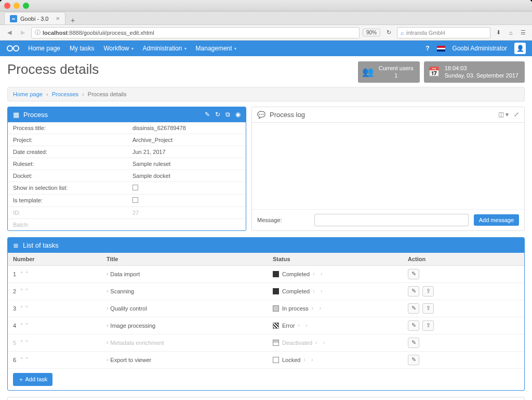  Describe the element at coordinates (503, 114) in the screenshot. I see `columns-icon: ◫ ▾` at that location.